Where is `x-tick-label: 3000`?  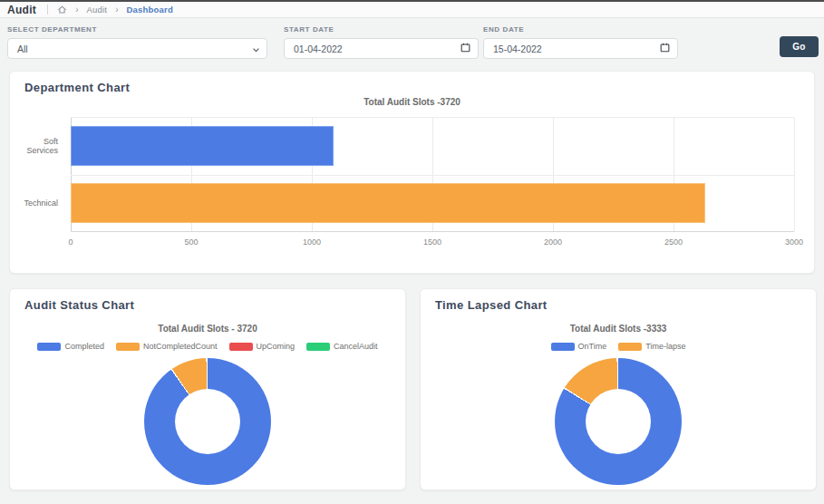 x-tick-label: 3000 is located at coordinates (794, 242).